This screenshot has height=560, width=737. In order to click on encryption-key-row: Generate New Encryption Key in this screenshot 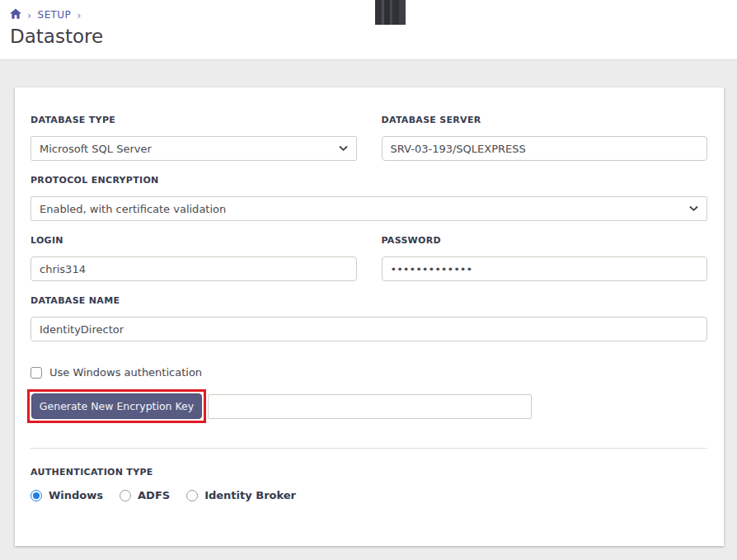, I will do `click(369, 406)`.